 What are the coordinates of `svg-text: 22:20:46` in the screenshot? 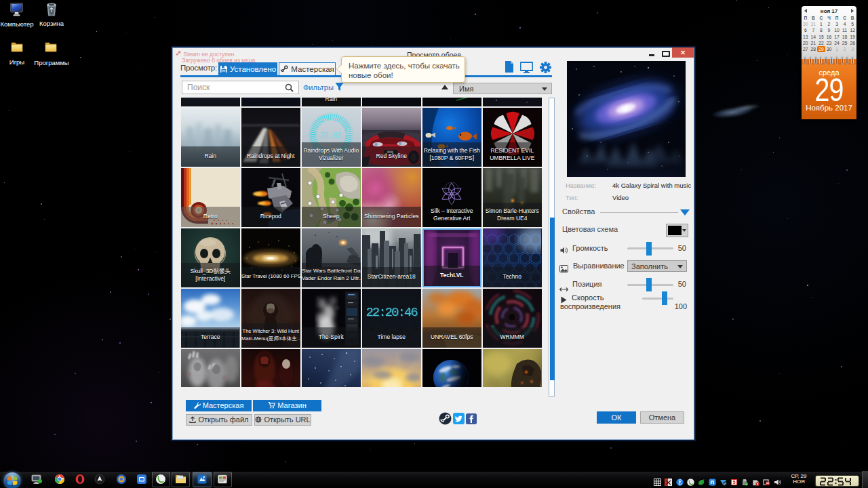 It's located at (392, 313).